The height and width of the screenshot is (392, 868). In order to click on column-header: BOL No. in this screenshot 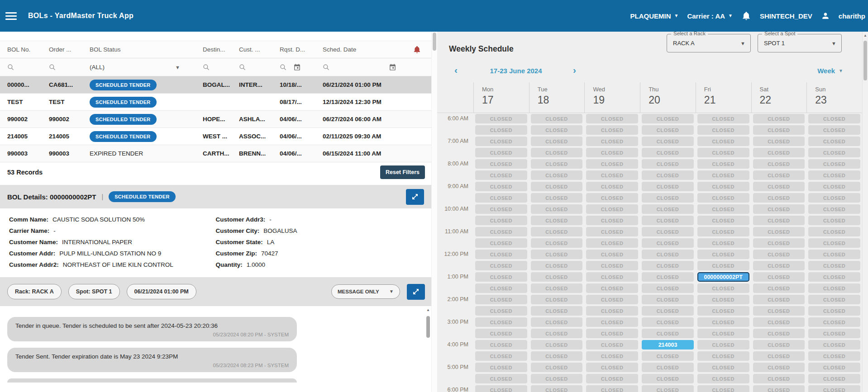, I will do `click(23, 50)`.